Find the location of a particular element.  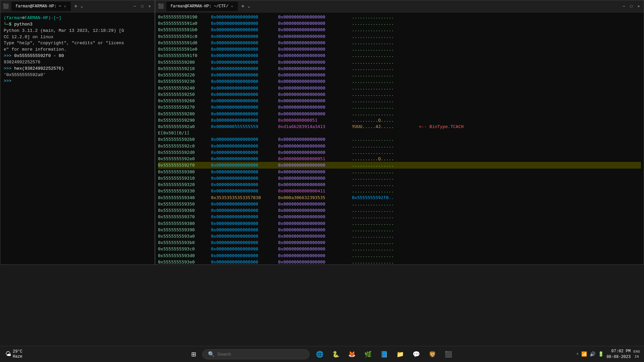

mem-addr: 0x55555555591a0 is located at coordinates (184, 23).